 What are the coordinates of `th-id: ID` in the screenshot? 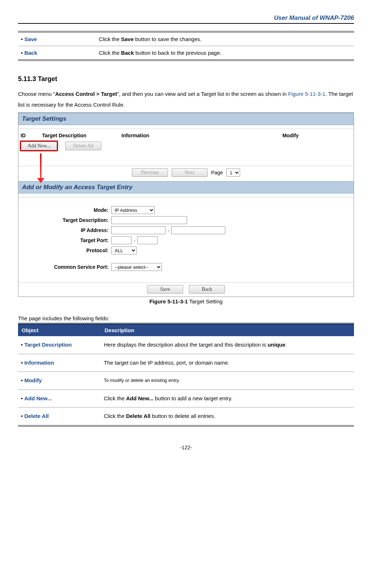 It's located at (31, 135).